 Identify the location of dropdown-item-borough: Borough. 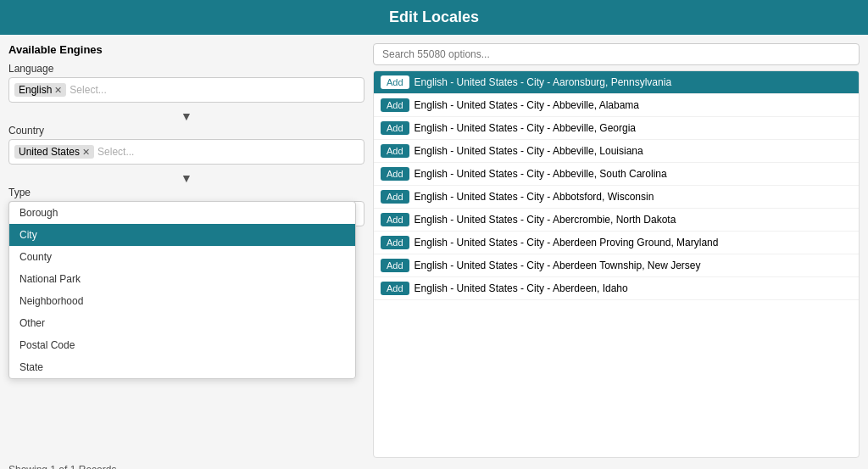
(182, 213).